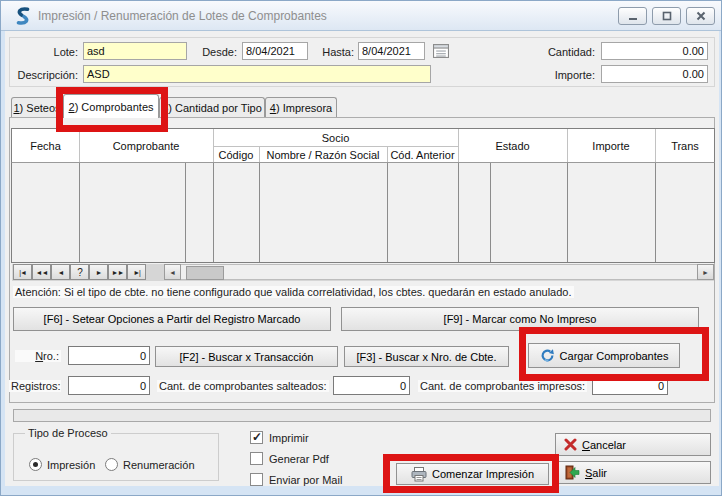  What do you see at coordinates (116, 457) in the screenshot?
I see `tipo-de-proceso-groupbox` at bounding box center [116, 457].